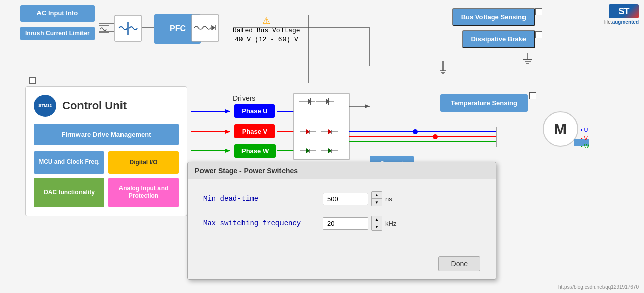 This screenshot has width=644, height=293. Describe the element at coordinates (499, 39) in the screenshot. I see `dissipative-brake-block: Dissipative Brake` at that location.